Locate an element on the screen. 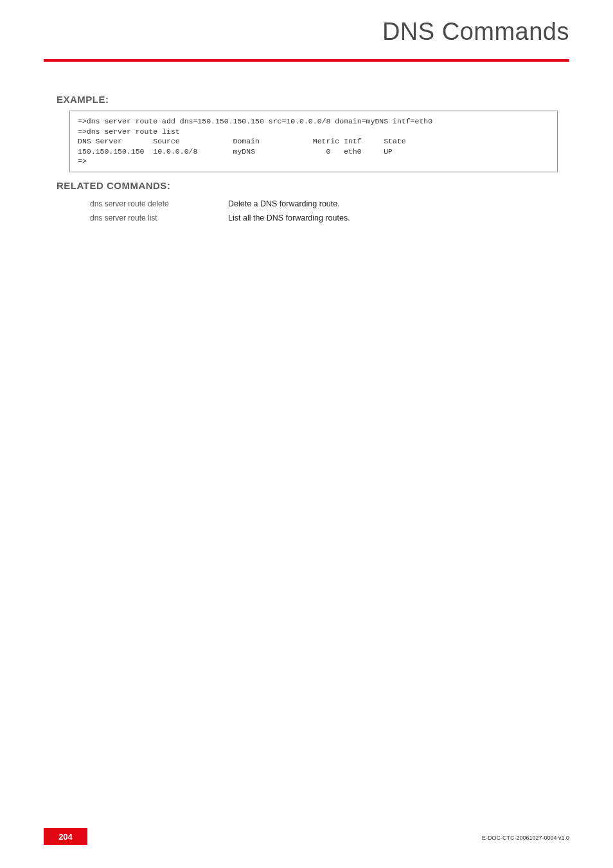 This screenshot has width=613, height=868. related-command-desc: Delete a DNS forwarding route. is located at coordinates (365, 204).